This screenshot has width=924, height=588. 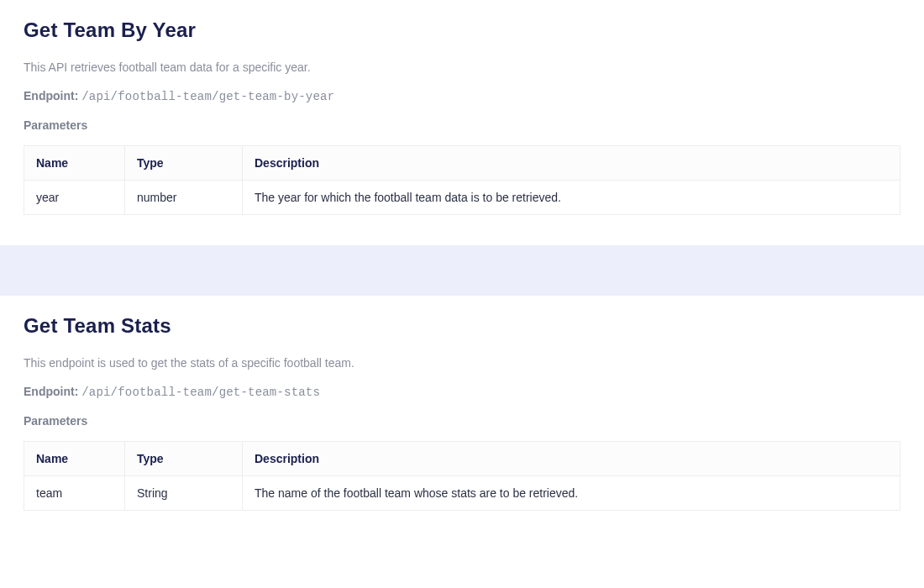 What do you see at coordinates (462, 30) in the screenshot?
I see `section-title: Get Team By Year` at bounding box center [462, 30].